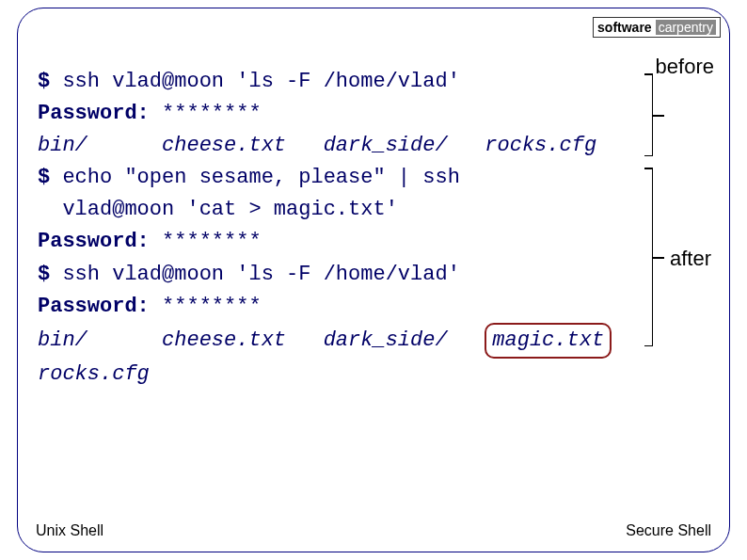  Describe the element at coordinates (668, 531) in the screenshot. I see `footer-right: Secure Shell` at that location.